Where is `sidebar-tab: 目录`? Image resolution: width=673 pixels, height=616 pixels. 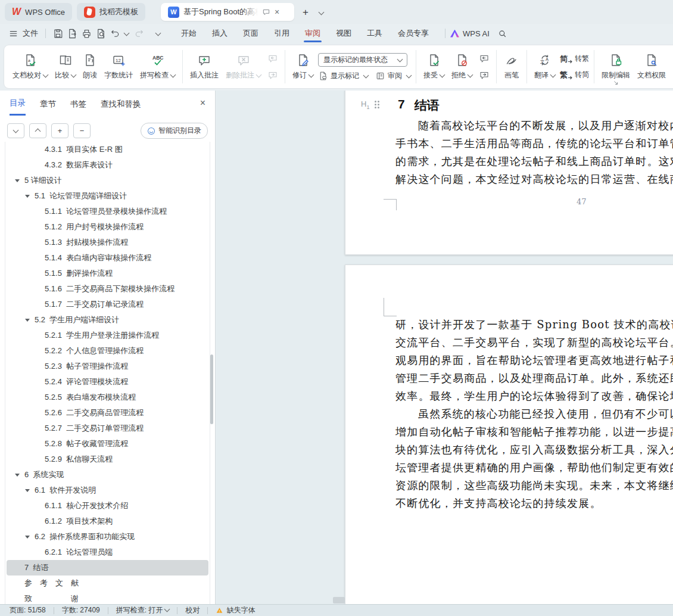
sidebar-tab: 目录 is located at coordinates (18, 107).